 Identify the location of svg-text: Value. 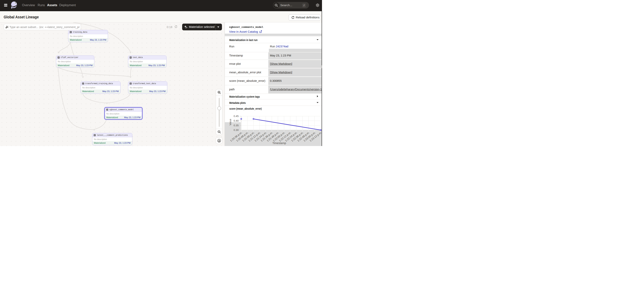
(230, 122).